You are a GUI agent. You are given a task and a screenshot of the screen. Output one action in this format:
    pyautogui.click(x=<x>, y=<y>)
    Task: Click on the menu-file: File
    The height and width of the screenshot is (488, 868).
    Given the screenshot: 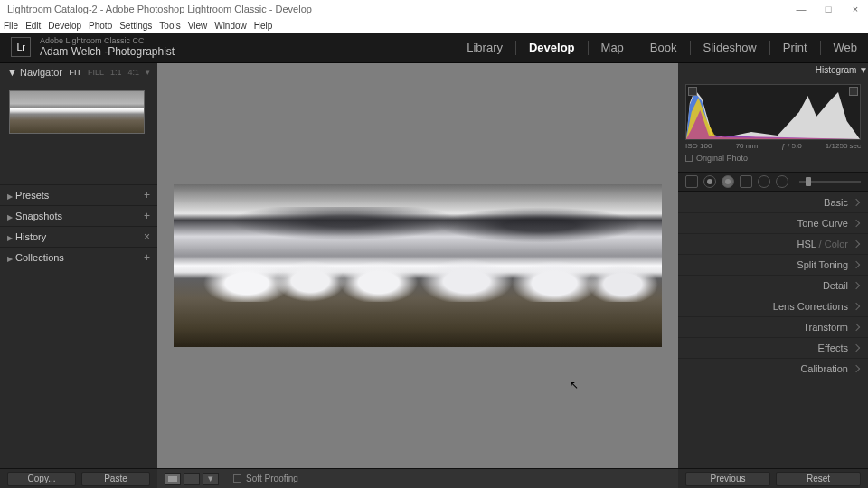 What is the action you would take?
    pyautogui.click(x=11, y=25)
    